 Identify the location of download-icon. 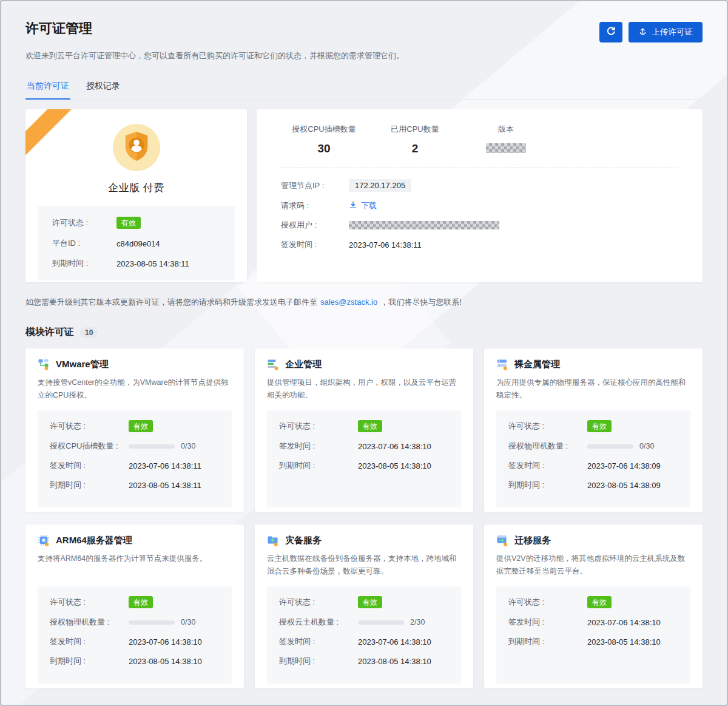
(353, 206).